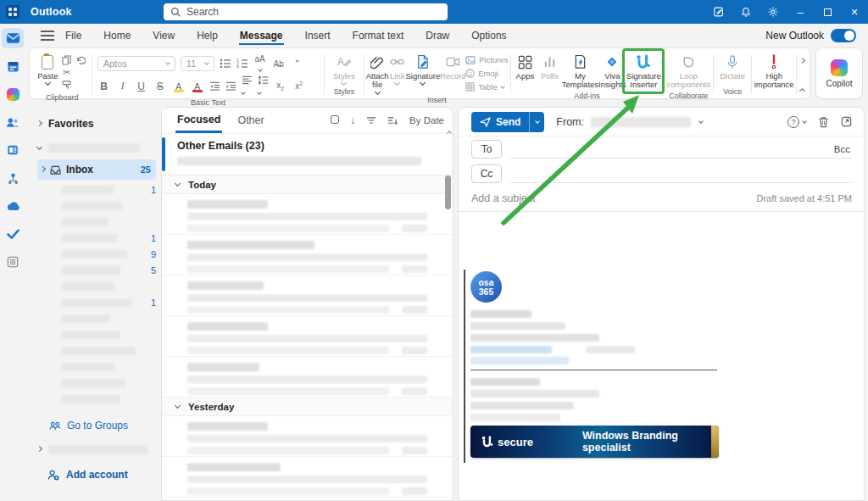  I want to click on paste-button: Paste, so click(47, 68).